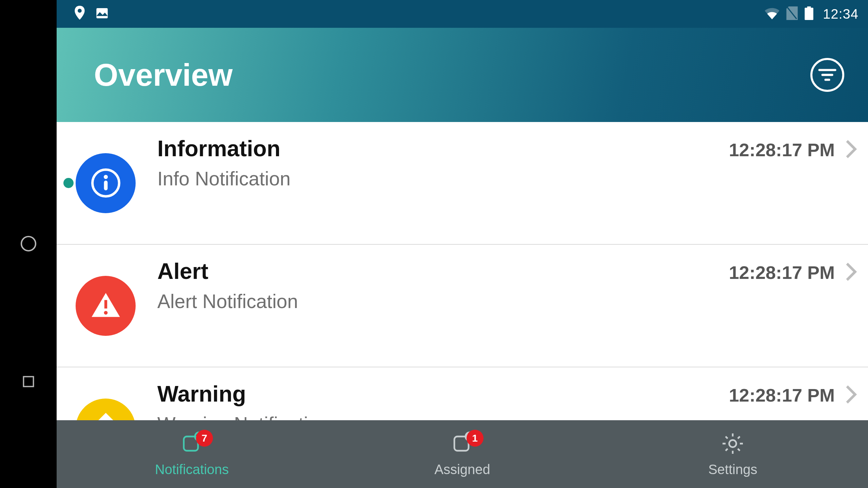 The image size is (868, 488). Describe the element at coordinates (827, 75) in the screenshot. I see `filter-button` at that location.